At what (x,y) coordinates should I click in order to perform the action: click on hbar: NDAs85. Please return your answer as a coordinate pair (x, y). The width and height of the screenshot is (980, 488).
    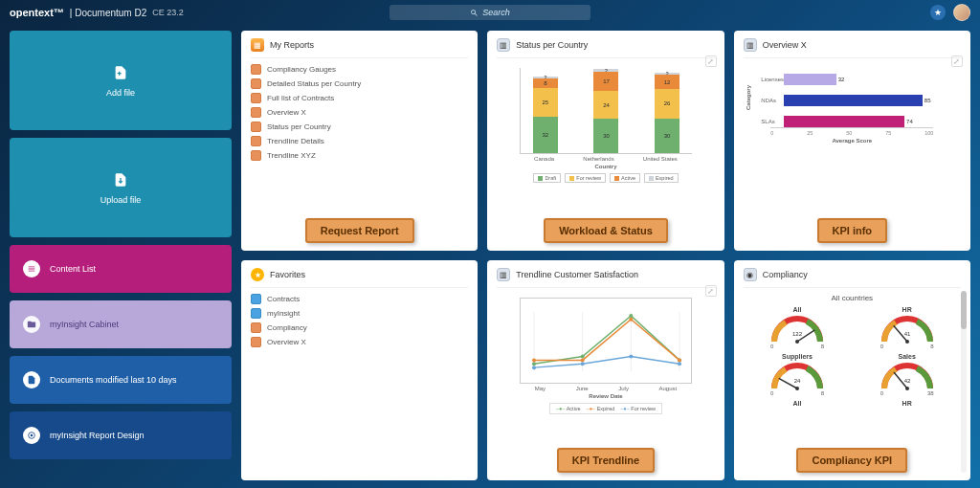
    Looking at the image, I should click on (863, 100).